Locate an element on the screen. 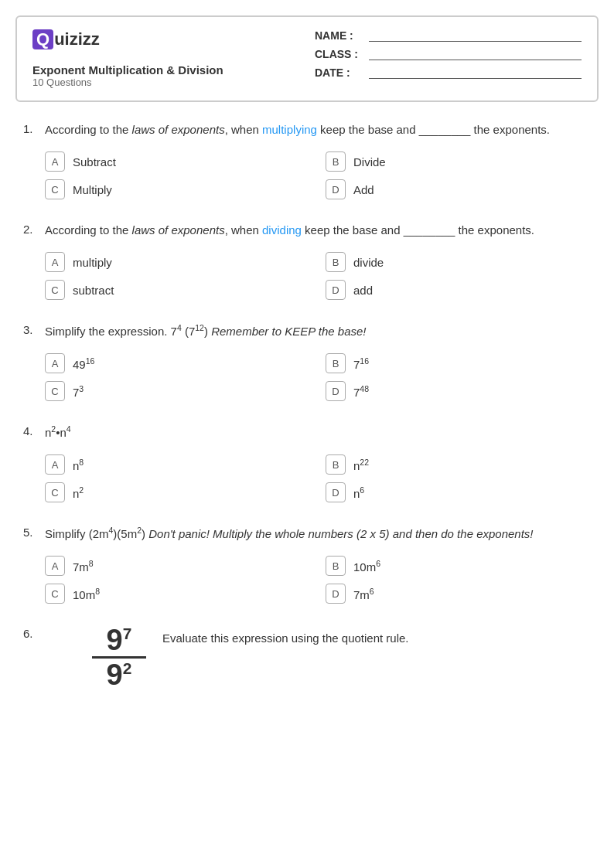  q6-numerator: 97 is located at coordinates (119, 640).